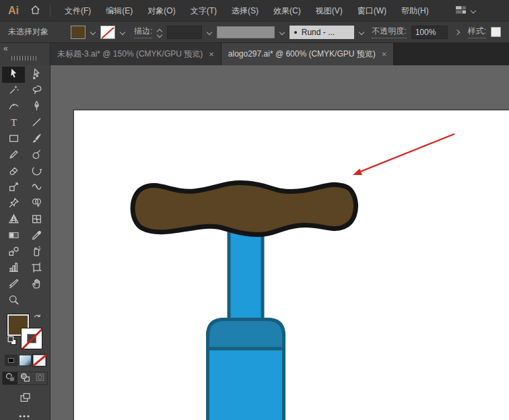 This screenshot has width=509, height=420. I want to click on rotate-tool, so click(36, 172).